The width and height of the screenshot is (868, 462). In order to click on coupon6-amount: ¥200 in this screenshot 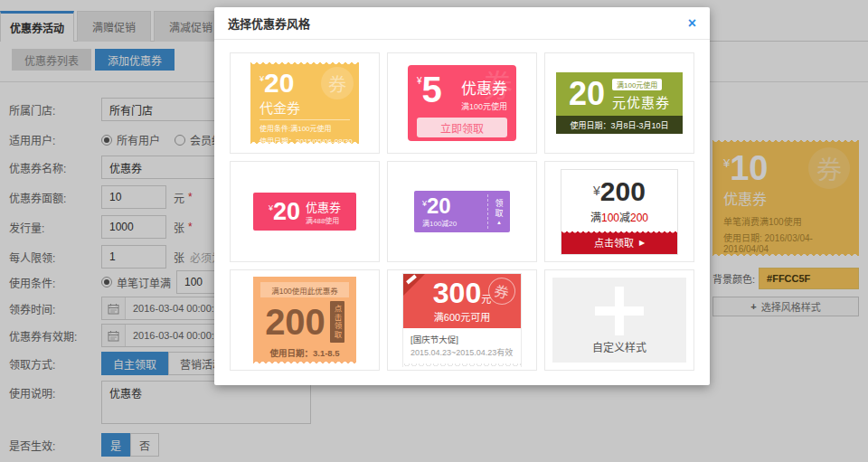, I will do `click(619, 188)`.